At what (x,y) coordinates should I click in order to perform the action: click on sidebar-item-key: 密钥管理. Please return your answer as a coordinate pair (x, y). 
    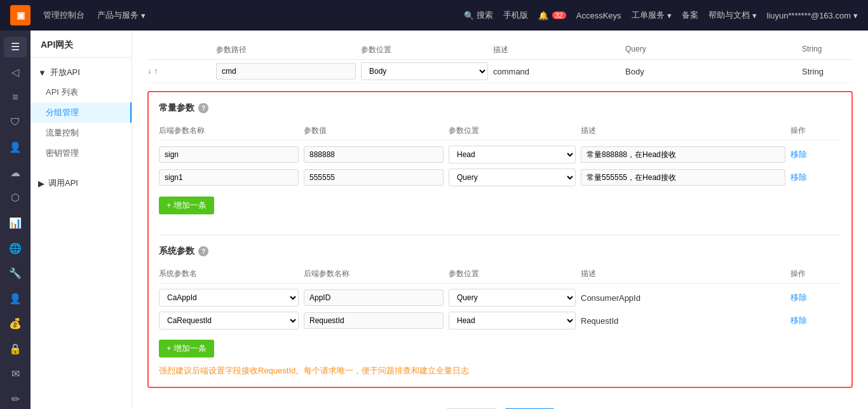
    Looking at the image, I should click on (81, 153).